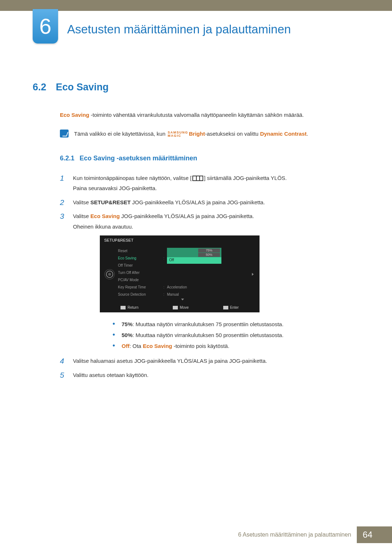  Describe the element at coordinates (236, 335) in the screenshot. I see `bullet-50: • 50%: Muuttaa näytön virrankulutuksen 5…` at that location.